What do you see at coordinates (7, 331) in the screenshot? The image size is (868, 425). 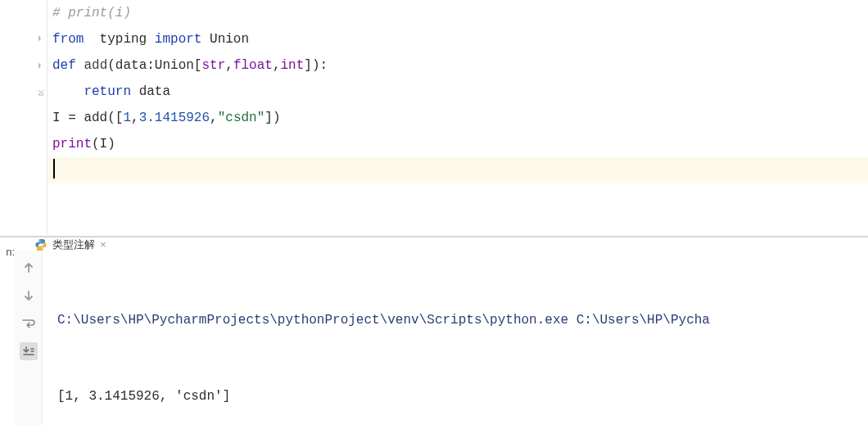 I see `run-label: n:` at bounding box center [7, 331].